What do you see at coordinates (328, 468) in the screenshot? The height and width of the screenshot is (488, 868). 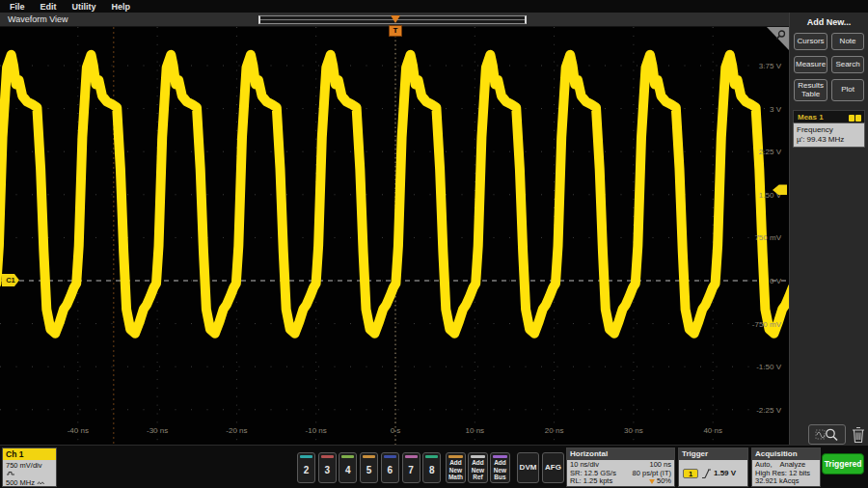 I see `channel-3-button: 3` at bounding box center [328, 468].